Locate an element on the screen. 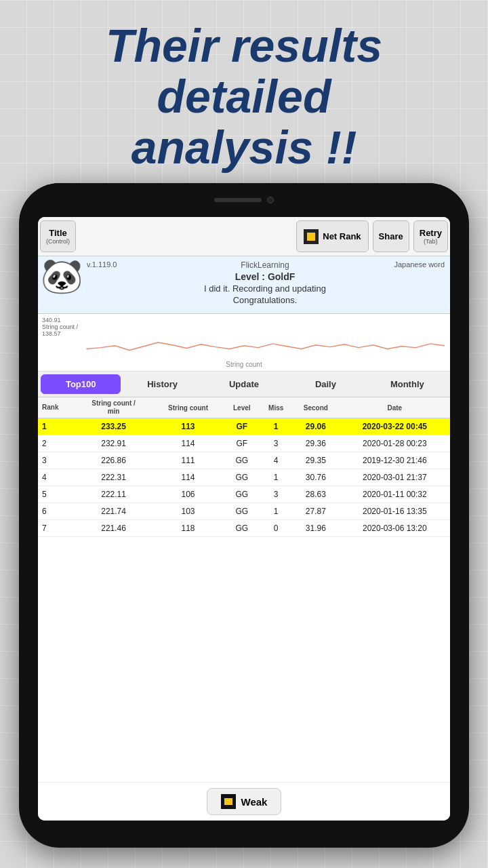 The image size is (488, 868). netrank-label: Net Rank is located at coordinates (342, 236).